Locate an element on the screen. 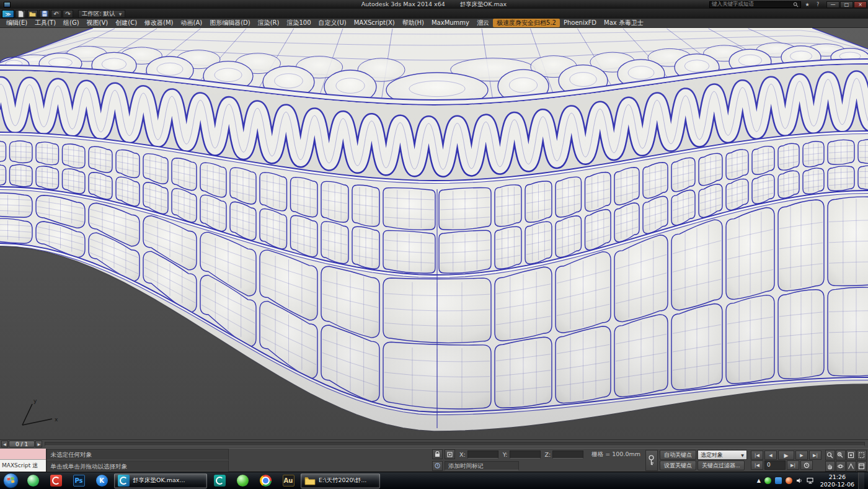  redo-icon: ↷ is located at coordinates (68, 14).